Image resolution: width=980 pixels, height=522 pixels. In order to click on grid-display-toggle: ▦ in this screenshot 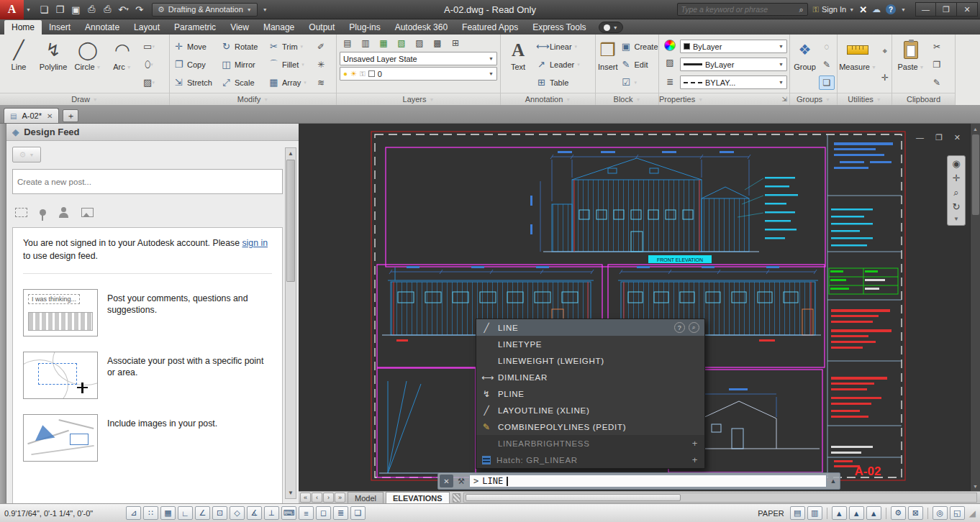, I will do `click(168, 513)`.